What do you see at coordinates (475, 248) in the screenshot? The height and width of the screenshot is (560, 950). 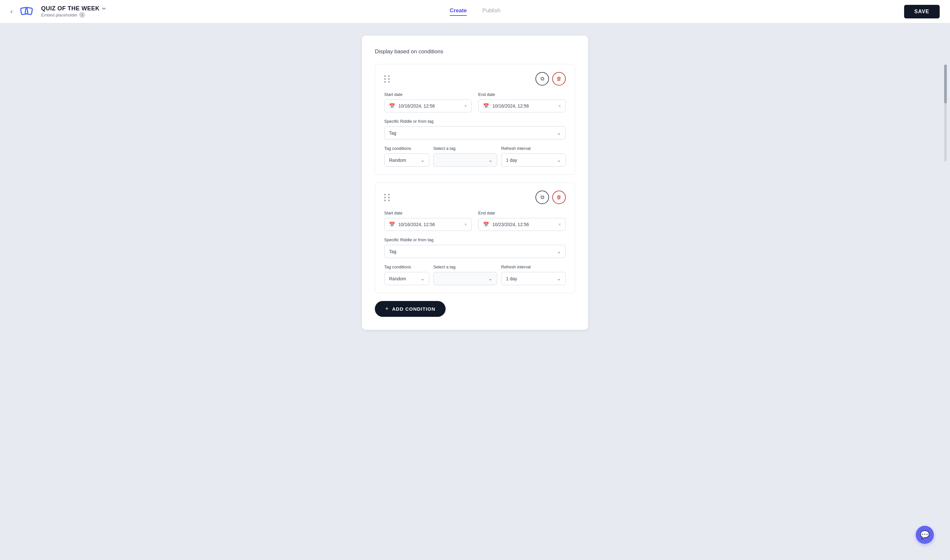 I see `riddle-field-2: Specific Riddle or from tag Tag ⌄` at bounding box center [475, 248].